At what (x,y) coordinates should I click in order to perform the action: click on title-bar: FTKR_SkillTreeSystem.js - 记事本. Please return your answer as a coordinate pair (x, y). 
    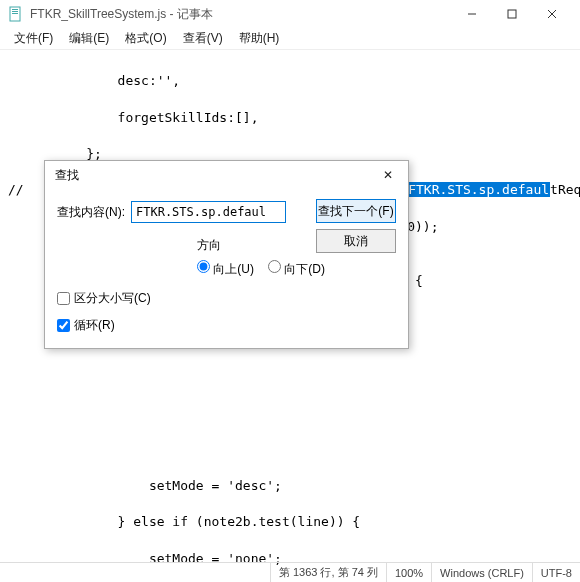
    Looking at the image, I should click on (290, 14).